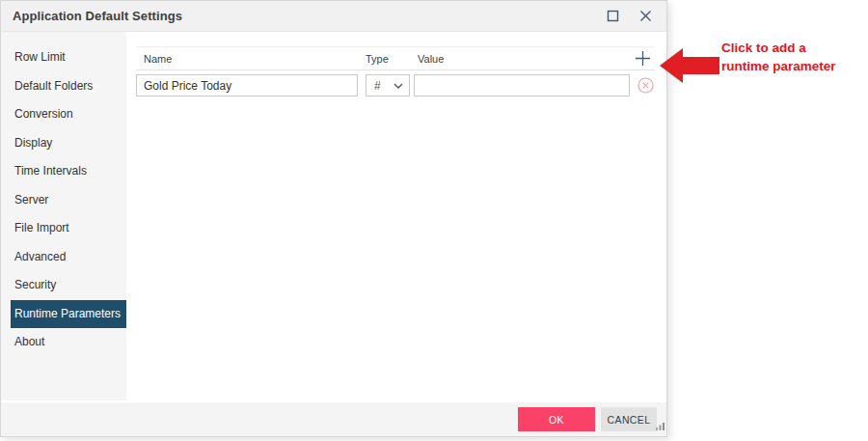 This screenshot has height=441, width=868. Describe the element at coordinates (251, 59) in the screenshot. I see `column-header-name: Name` at that location.